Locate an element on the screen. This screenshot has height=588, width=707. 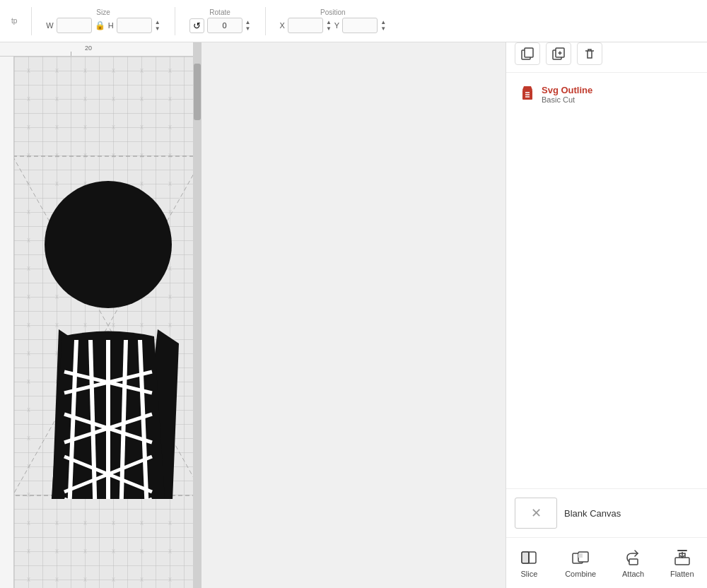
add-layer-btn is located at coordinates (559, 54).